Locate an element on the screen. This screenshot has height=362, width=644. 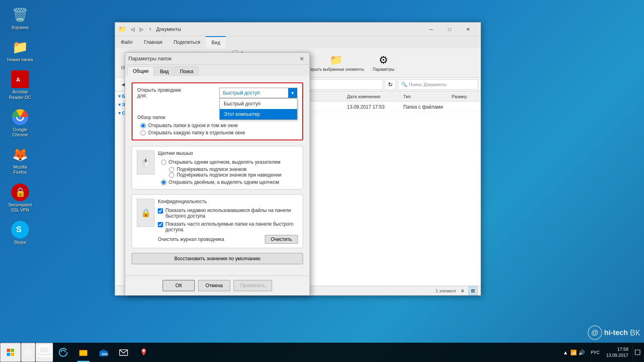
taskbar-file-explorer is located at coordinates (83, 352).